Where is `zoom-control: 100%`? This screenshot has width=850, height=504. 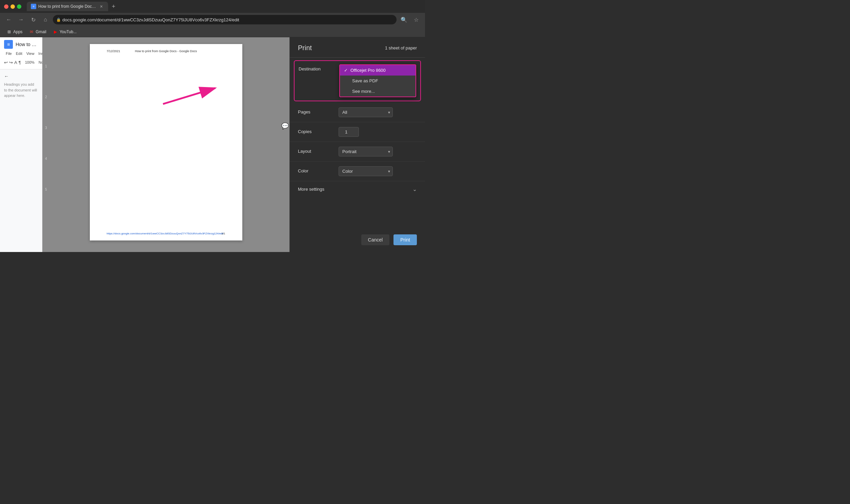 zoom-control: 100% is located at coordinates (30, 62).